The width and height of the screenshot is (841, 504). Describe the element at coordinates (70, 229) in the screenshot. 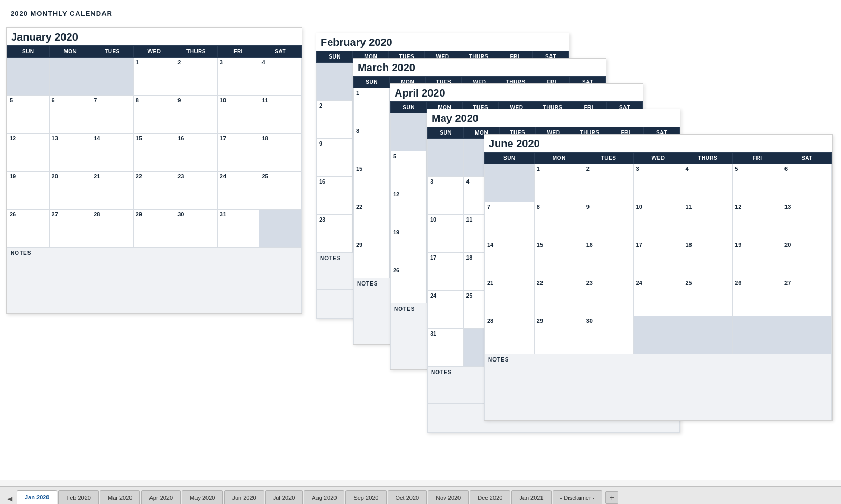

I see `cal-day: 27` at that location.